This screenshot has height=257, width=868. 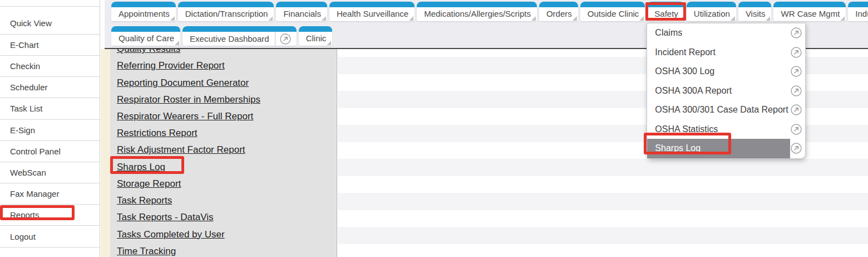 What do you see at coordinates (726, 91) in the screenshot?
I see `menu-item-osha-300a-report: OSHA 300A Report` at bounding box center [726, 91].